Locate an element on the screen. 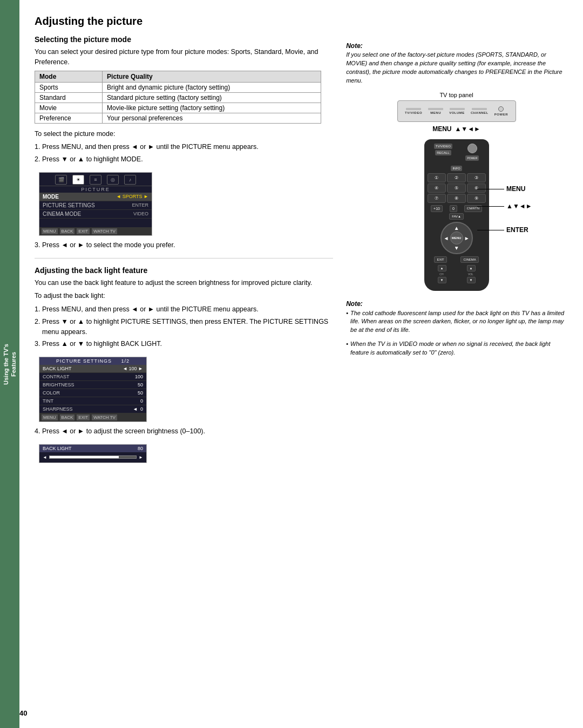 This screenshot has height=728, width=583. backlight-intro: You can use the back light feature to ad… is located at coordinates (184, 283).